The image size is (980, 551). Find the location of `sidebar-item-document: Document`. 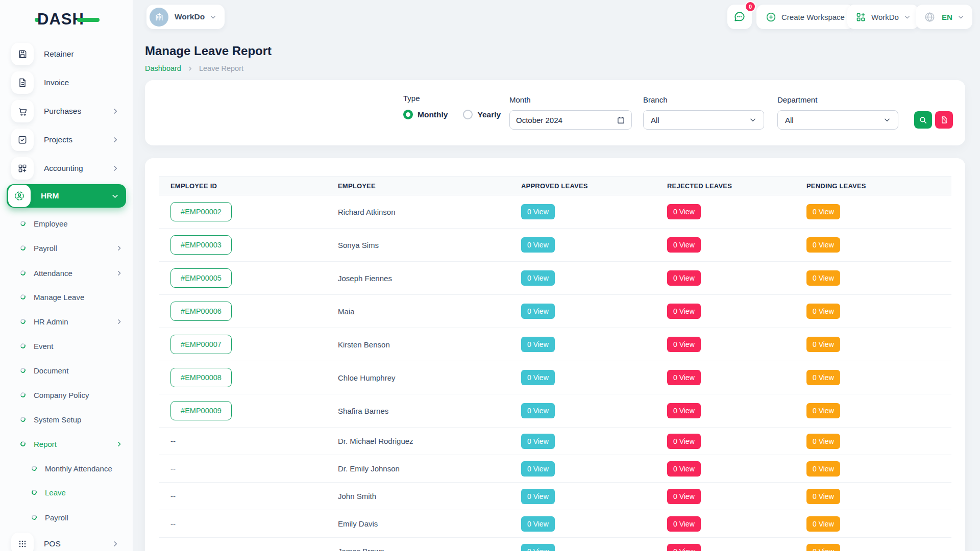

sidebar-item-document: Document is located at coordinates (66, 370).